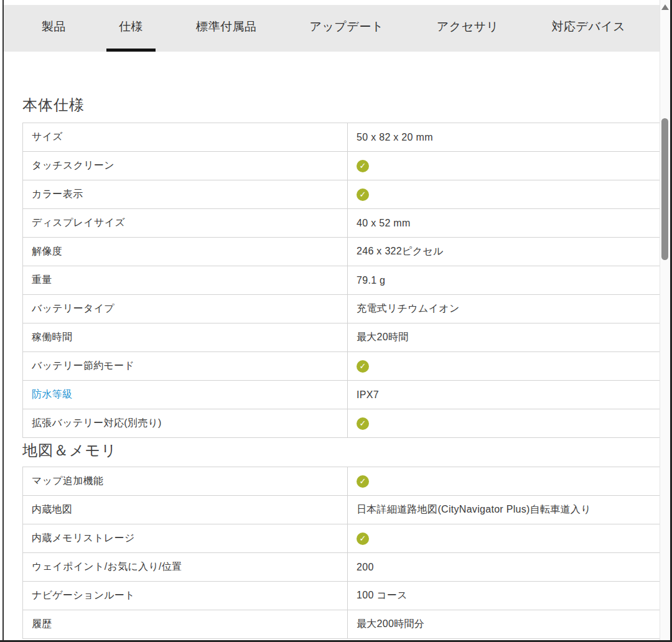  Describe the element at coordinates (226, 29) in the screenshot. I see `tab-2: 標準付属品` at that location.